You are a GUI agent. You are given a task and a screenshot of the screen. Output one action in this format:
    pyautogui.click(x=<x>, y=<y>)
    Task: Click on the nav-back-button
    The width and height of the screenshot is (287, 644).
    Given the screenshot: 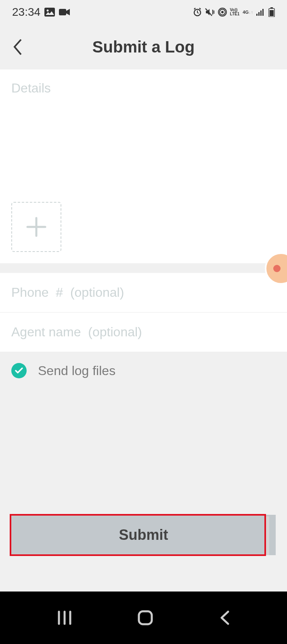 What is the action you would take?
    pyautogui.click(x=224, y=618)
    